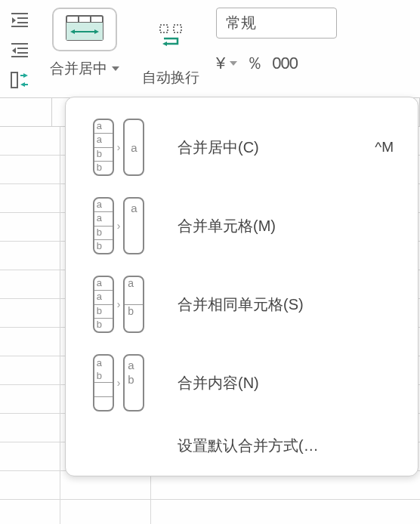 The width and height of the screenshot is (420, 524). I want to click on comma-style-button: 000, so click(285, 63).